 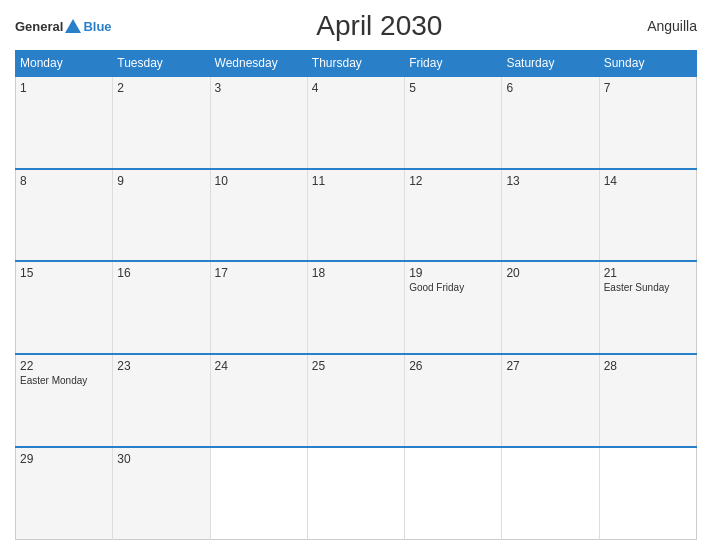 I want to click on day-number: 17, so click(x=259, y=273).